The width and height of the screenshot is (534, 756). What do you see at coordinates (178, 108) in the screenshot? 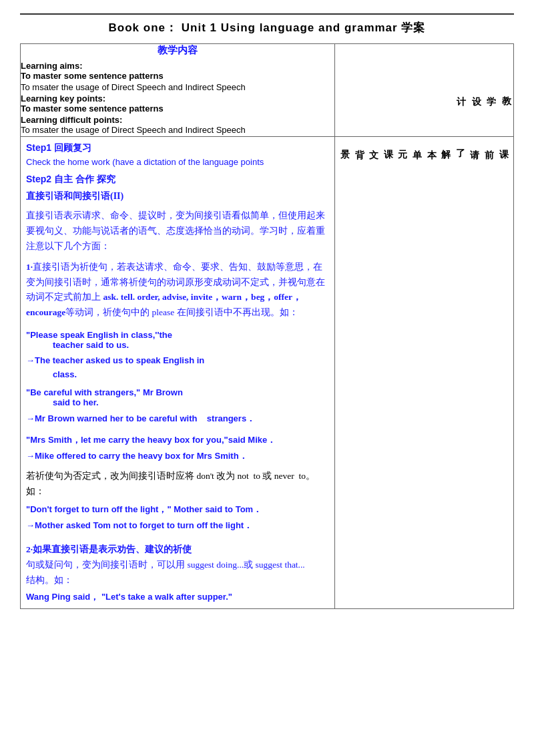
I see `key-point-1: To master some sentence patterns` at bounding box center [178, 108].